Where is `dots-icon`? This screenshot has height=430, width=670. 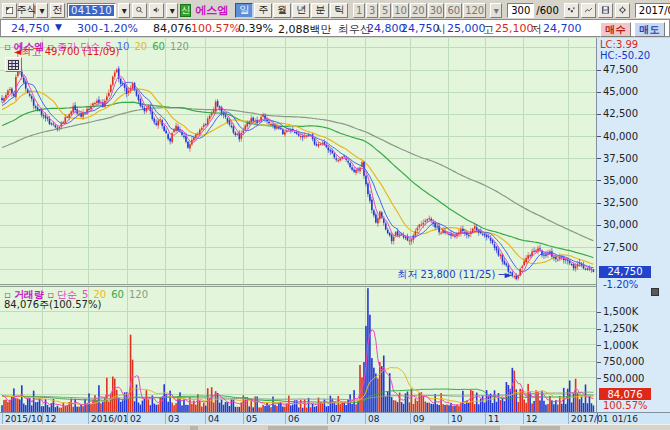
dots-icon is located at coordinates (572, 10).